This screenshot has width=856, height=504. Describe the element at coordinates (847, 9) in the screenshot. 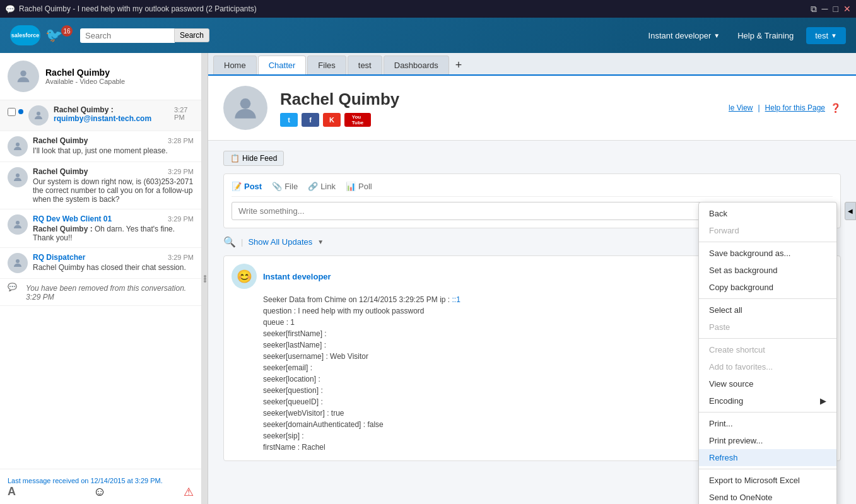

I see `close-btn: ✕` at that location.